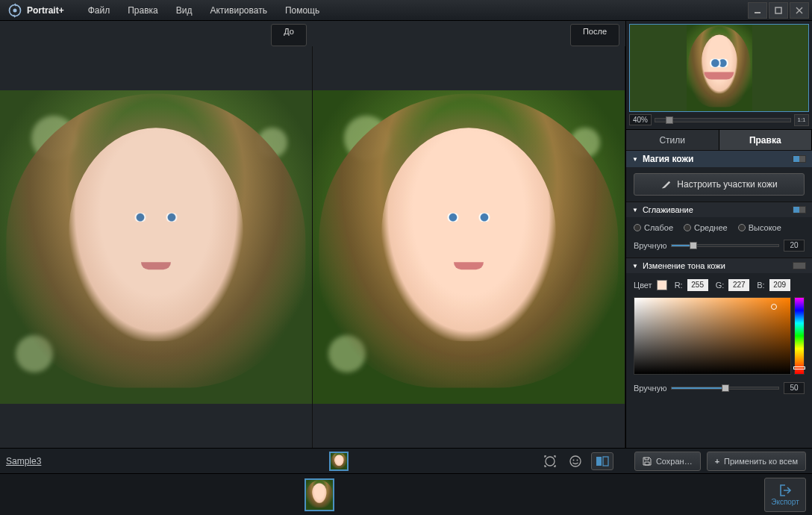  I want to click on smoothing-slider, so click(725, 246).